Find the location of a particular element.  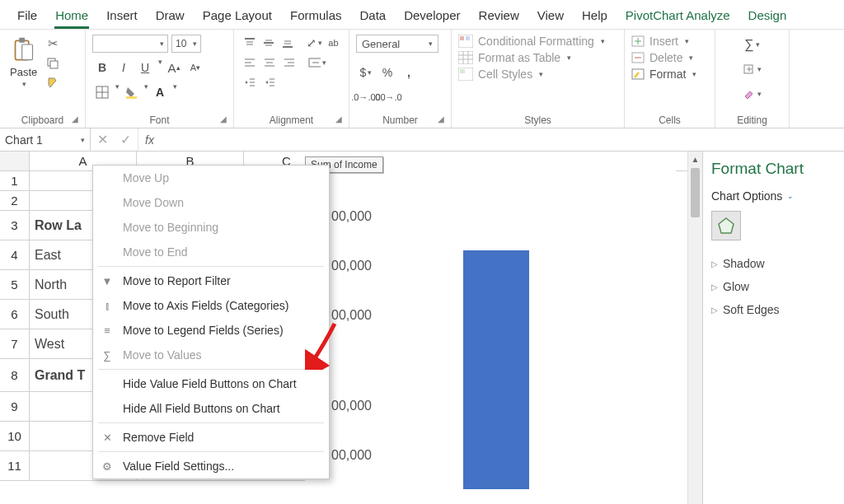

align-center-button is located at coordinates (270, 63).